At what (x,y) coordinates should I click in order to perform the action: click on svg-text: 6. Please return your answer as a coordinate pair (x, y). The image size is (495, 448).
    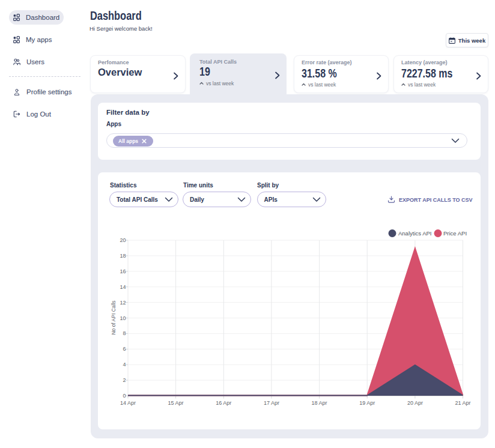
    Looking at the image, I should click on (124, 349).